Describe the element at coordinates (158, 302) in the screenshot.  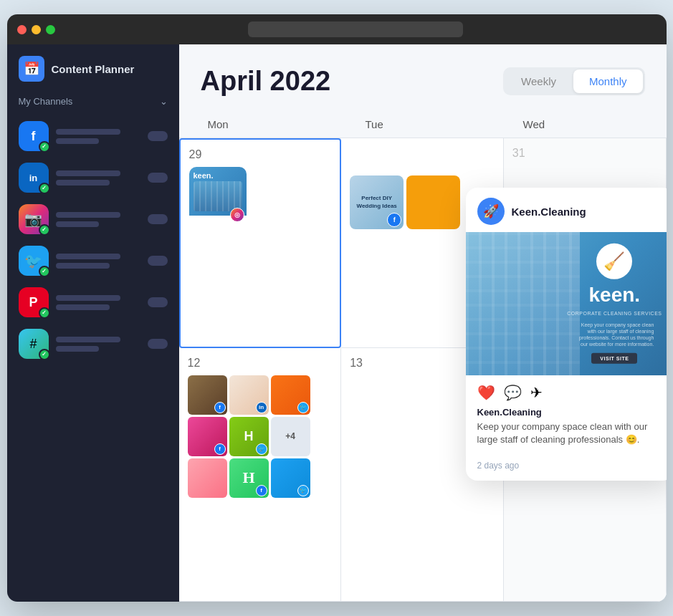
I see `pinterest-toggle` at that location.